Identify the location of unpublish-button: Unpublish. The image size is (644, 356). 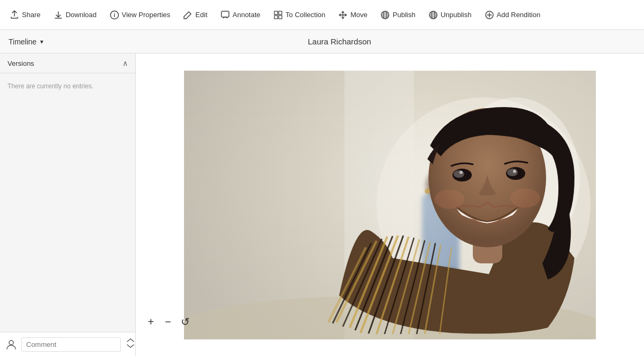
(450, 15).